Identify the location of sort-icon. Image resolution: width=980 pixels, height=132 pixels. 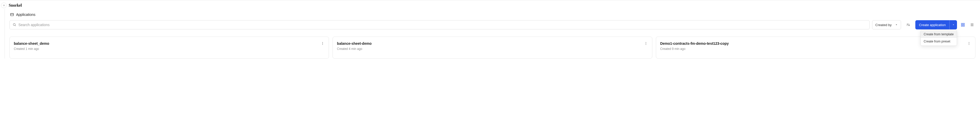
(908, 25).